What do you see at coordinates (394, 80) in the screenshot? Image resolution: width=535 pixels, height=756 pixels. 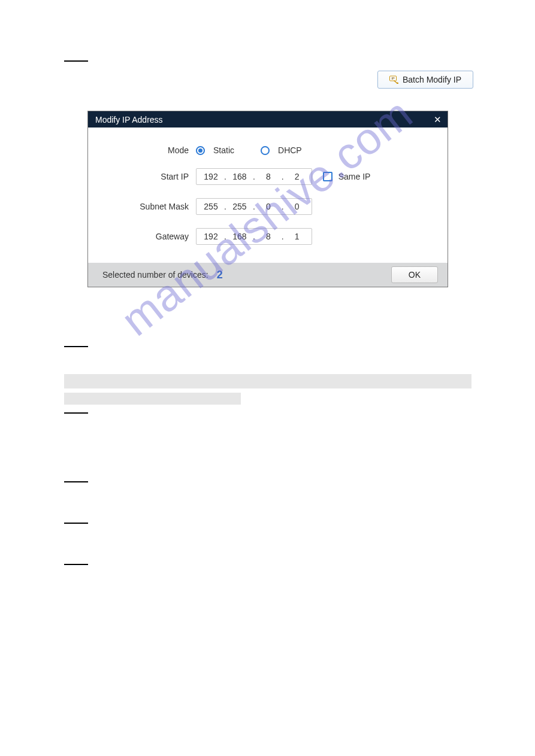 I see `ip-wrench-icon: IP` at bounding box center [394, 80].